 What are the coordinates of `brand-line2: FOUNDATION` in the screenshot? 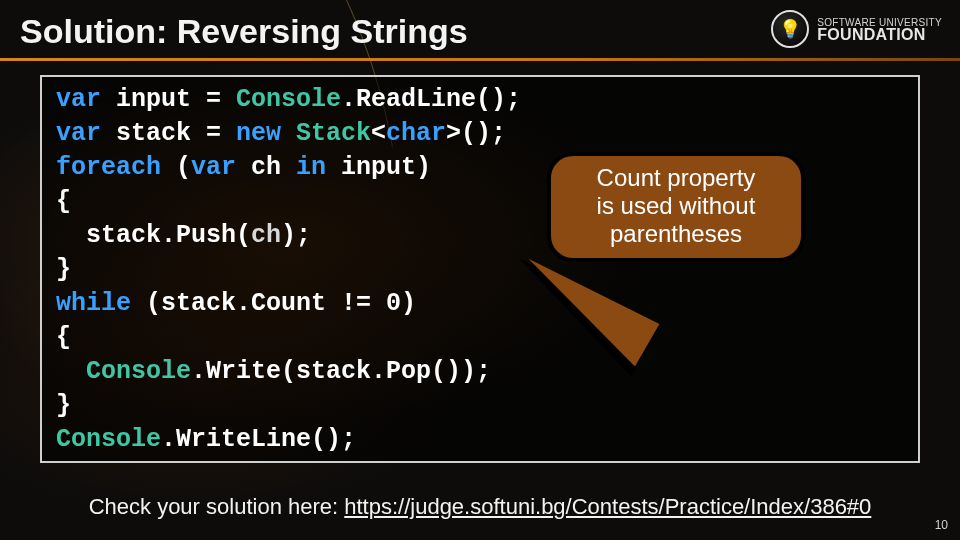 It's located at (880, 35).